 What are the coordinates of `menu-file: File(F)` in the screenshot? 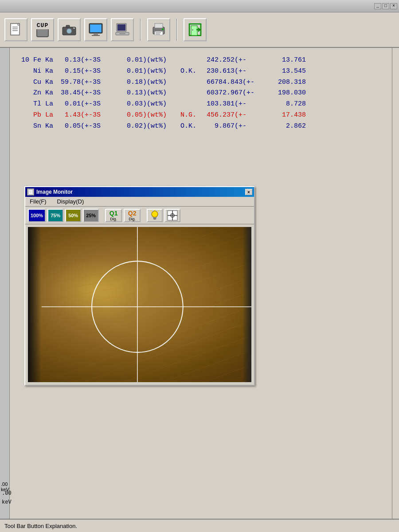 It's located at (38, 201).